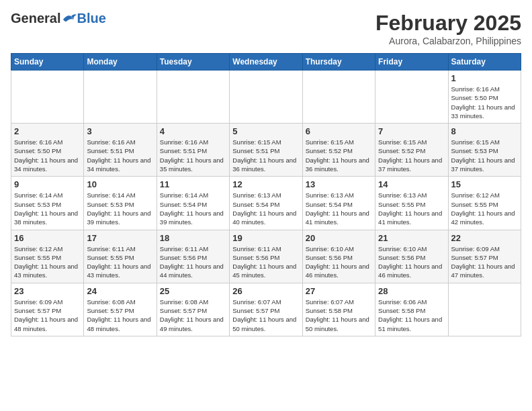  Describe the element at coordinates (69, 19) in the screenshot. I see `logo-bird-icon` at that location.